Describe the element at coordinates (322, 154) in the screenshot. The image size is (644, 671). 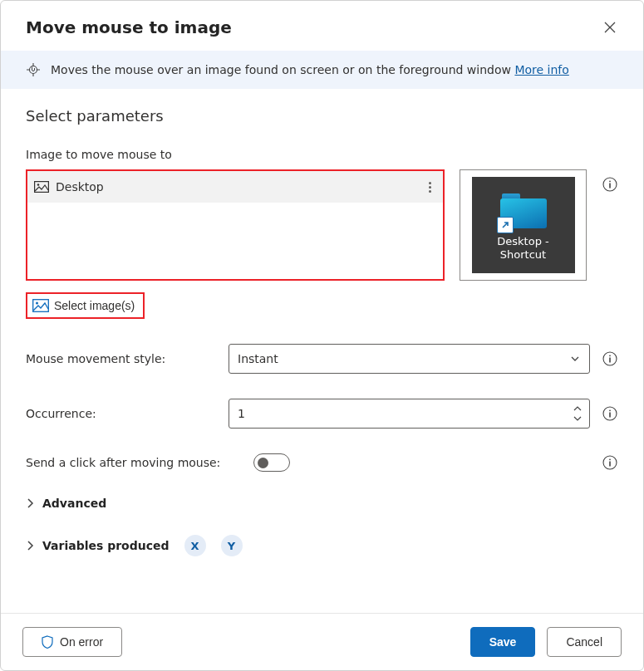
I see `image-field-label: Image to move mouse to` at that location.